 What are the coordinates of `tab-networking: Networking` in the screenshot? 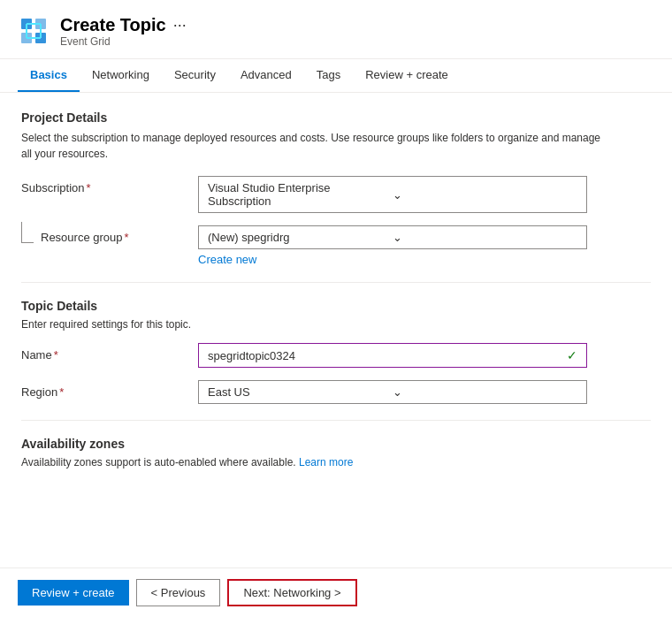 It's located at (120, 76).